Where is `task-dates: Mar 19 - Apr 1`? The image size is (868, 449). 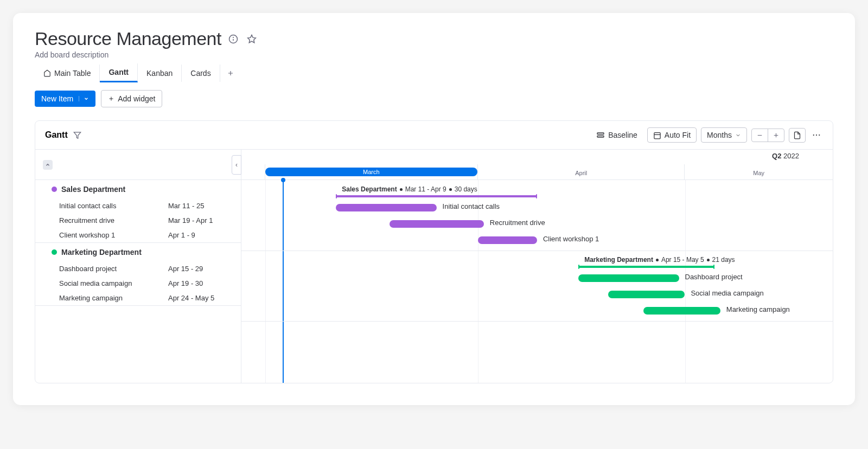
task-dates: Mar 19 - Apr 1 is located at coordinates (201, 220).